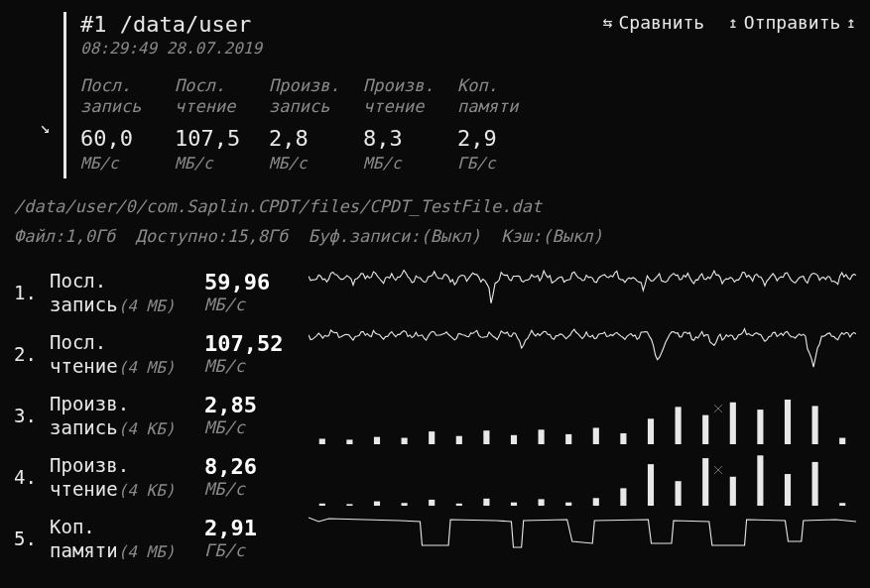 This screenshot has height=588, width=870. Describe the element at coordinates (494, 139) in the screenshot. I see `metric-value: 2,9` at that location.